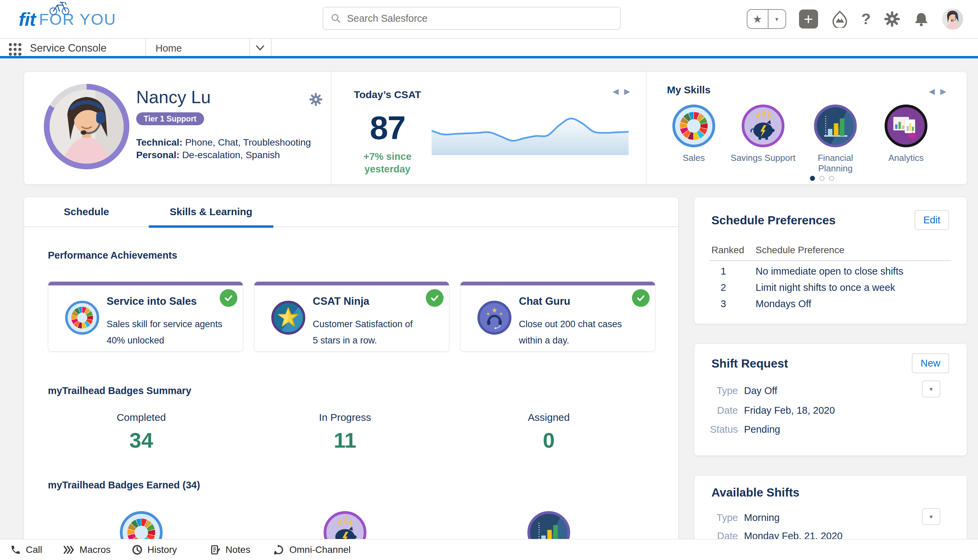  I want to click on global-header: fit FOR YOU ★ ▼ +, so click(489, 19).